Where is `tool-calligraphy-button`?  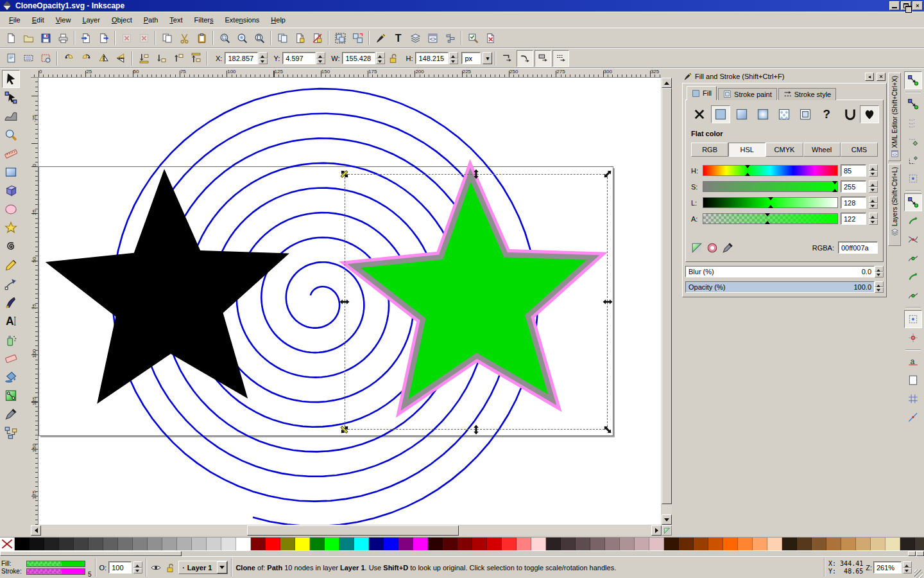 tool-calligraphy-button is located at coordinates (11, 302).